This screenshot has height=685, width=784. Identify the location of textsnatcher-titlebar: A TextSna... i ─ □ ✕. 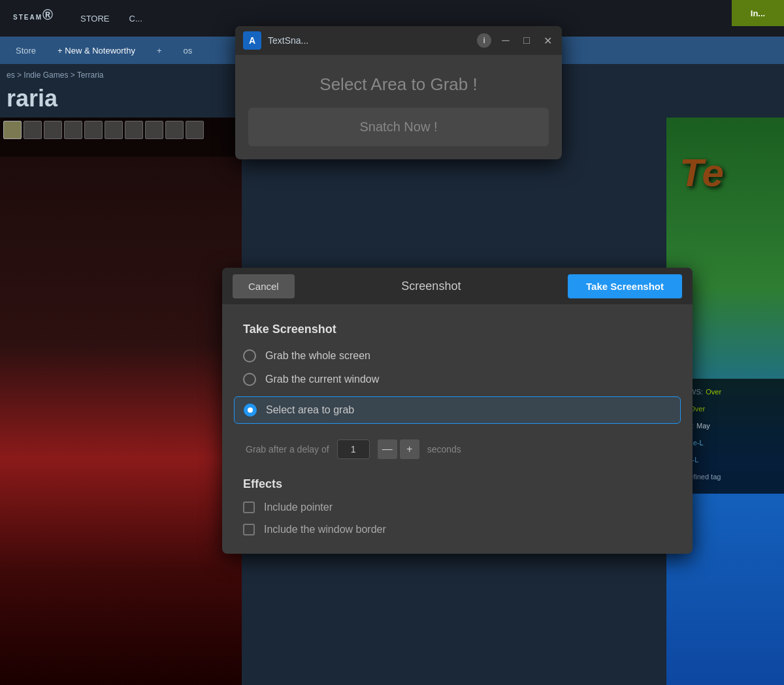
(399, 40).